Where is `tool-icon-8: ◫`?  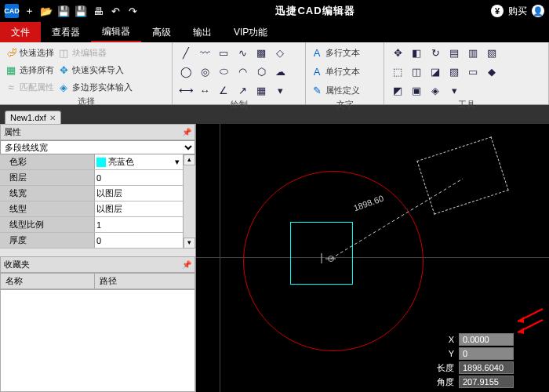 tool-icon-8: ◫ is located at coordinates (416, 71).